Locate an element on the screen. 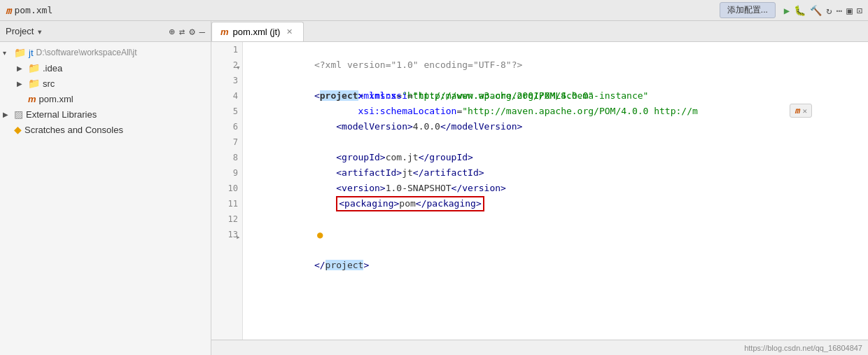 The width and height of the screenshot is (868, 355). code-line-5: <modelVersion>4.0.0</modelVersion> is located at coordinates (556, 111).